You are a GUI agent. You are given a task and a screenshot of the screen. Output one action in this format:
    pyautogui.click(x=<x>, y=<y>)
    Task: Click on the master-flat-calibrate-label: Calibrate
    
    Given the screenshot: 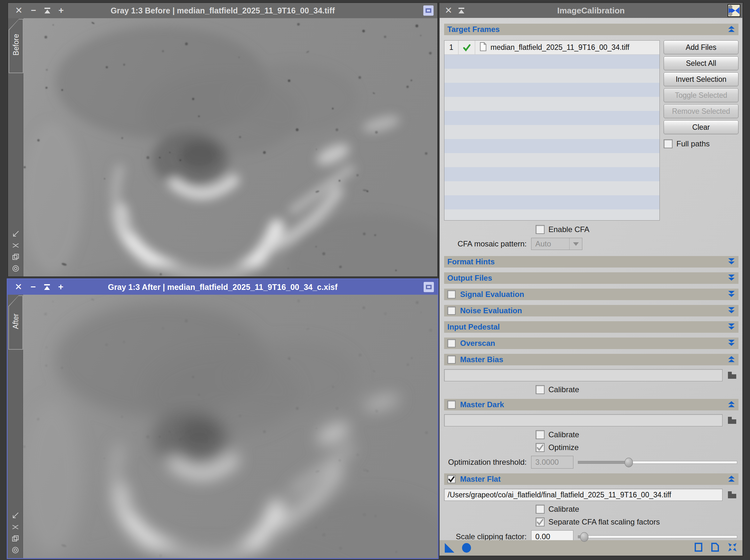 What is the action you would take?
    pyautogui.click(x=564, y=509)
    